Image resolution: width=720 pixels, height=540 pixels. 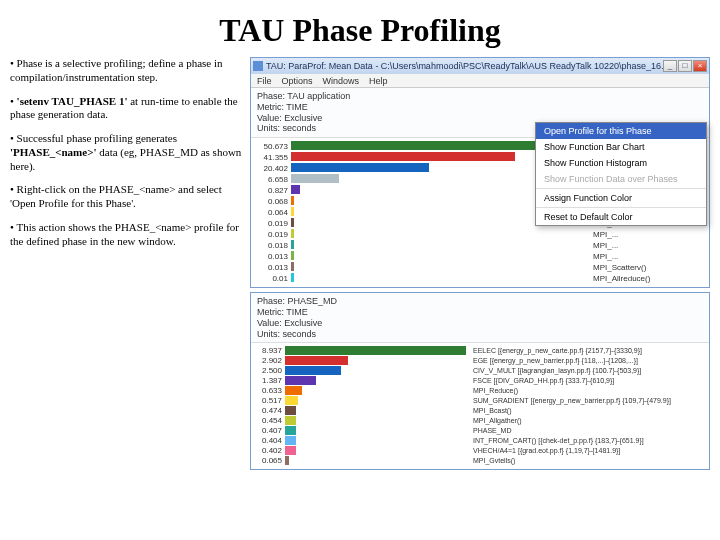 What do you see at coordinates (268, 410) in the screenshot?
I see `value-label: 0.474` at bounding box center [268, 410].